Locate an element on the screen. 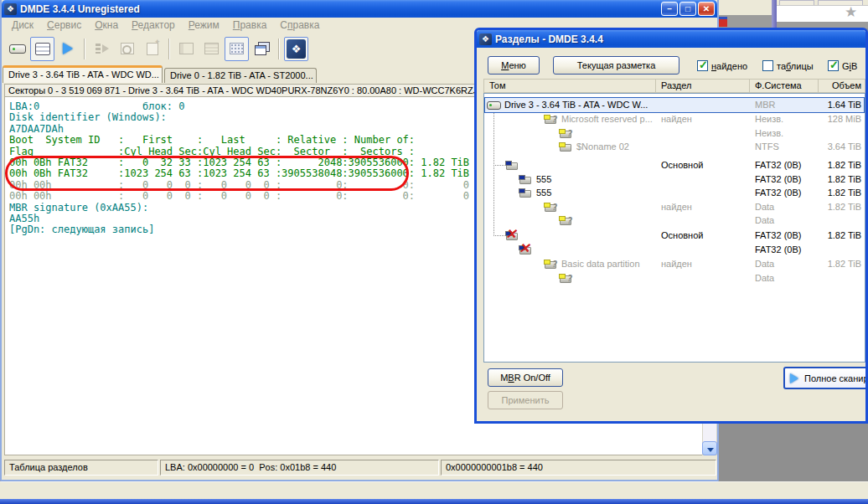 The width and height of the screenshot is (868, 504). hex-view-button is located at coordinates (236, 49).